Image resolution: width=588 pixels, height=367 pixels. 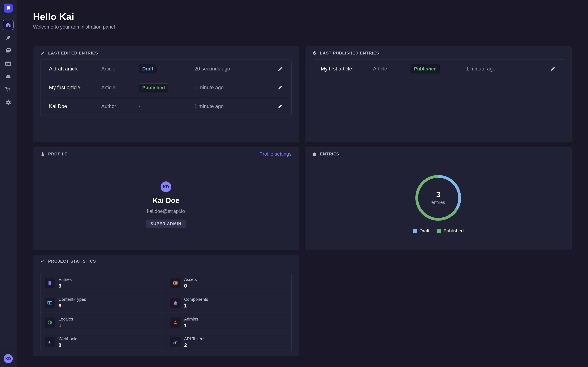 What do you see at coordinates (166, 69) in the screenshot?
I see `table-row: A draft article Article Draft 20 seconds…` at bounding box center [166, 69].